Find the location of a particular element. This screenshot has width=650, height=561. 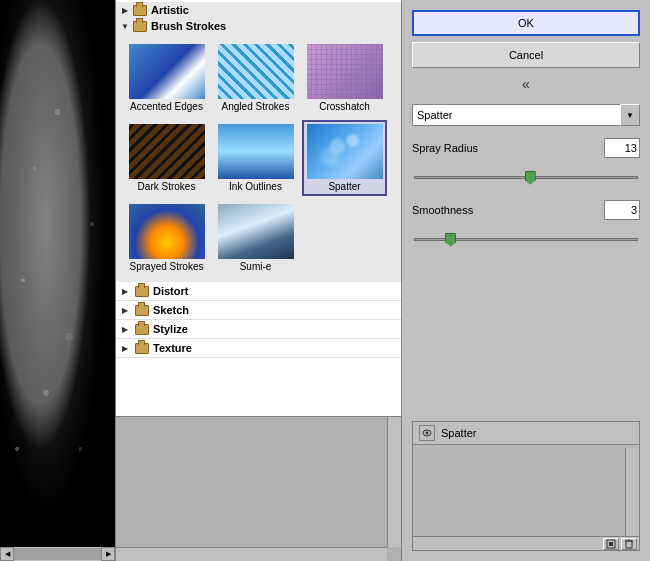

scroll-track is located at coordinates (58, 554).